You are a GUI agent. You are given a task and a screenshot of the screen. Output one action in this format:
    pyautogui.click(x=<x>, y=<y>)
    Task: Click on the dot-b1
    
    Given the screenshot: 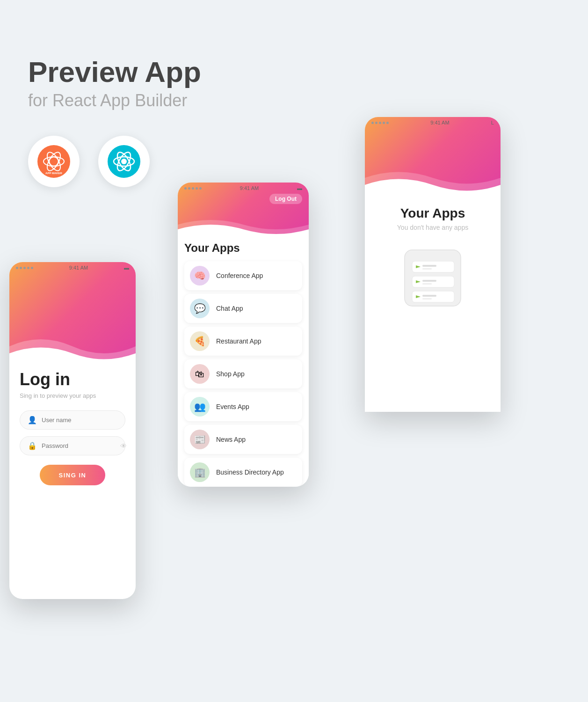 What is the action you would take?
    pyautogui.click(x=372, y=123)
    